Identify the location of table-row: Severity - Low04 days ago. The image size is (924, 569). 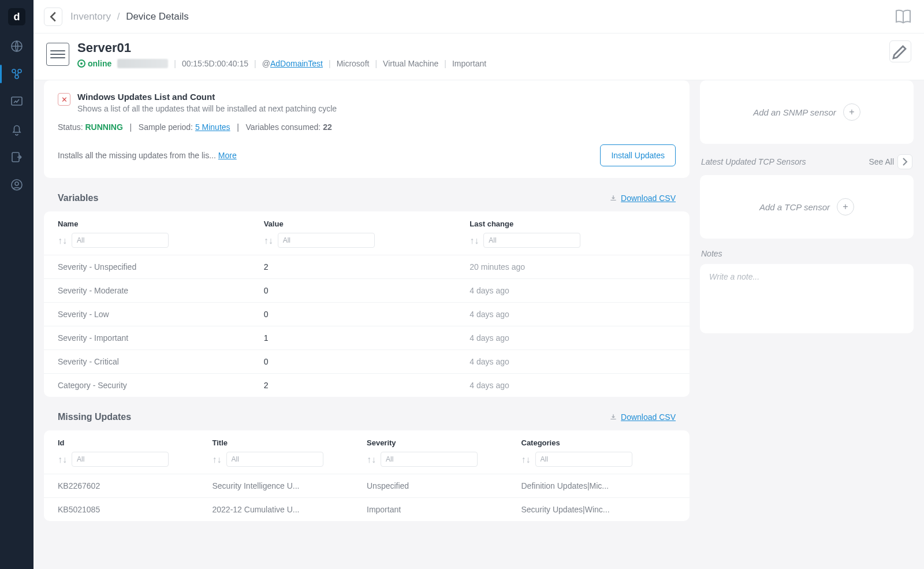
(367, 314).